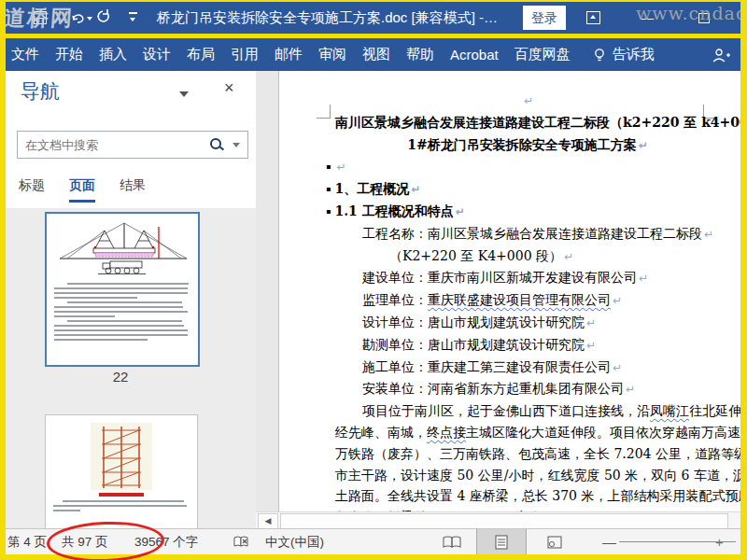 This screenshot has width=747, height=560. What do you see at coordinates (104, 17) in the screenshot?
I see `repeat-icon` at bounding box center [104, 17].